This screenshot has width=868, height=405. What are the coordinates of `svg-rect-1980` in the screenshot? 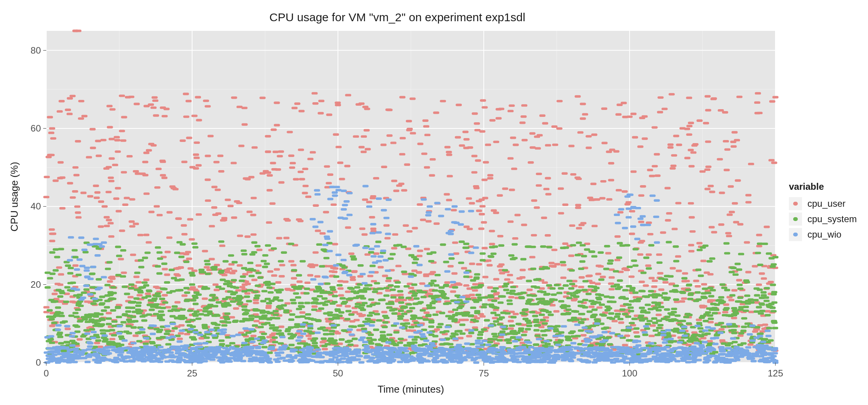 It's located at (512, 326).